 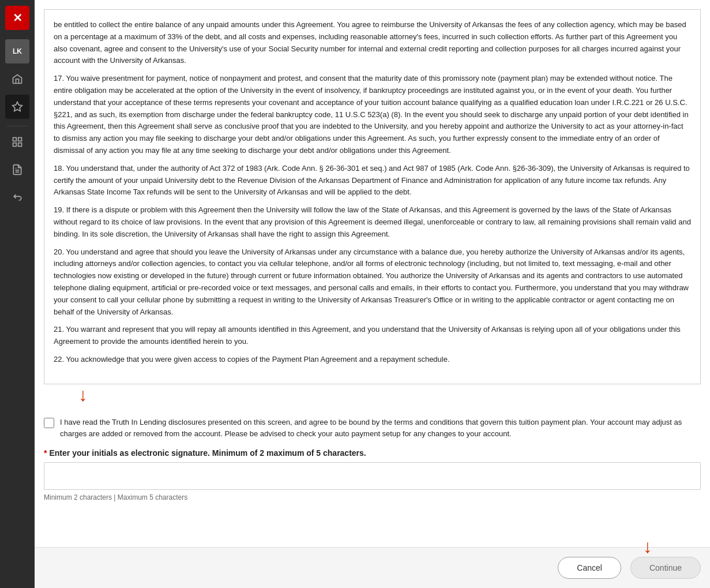 I want to click on continue-button: Continue, so click(x=666, y=568).